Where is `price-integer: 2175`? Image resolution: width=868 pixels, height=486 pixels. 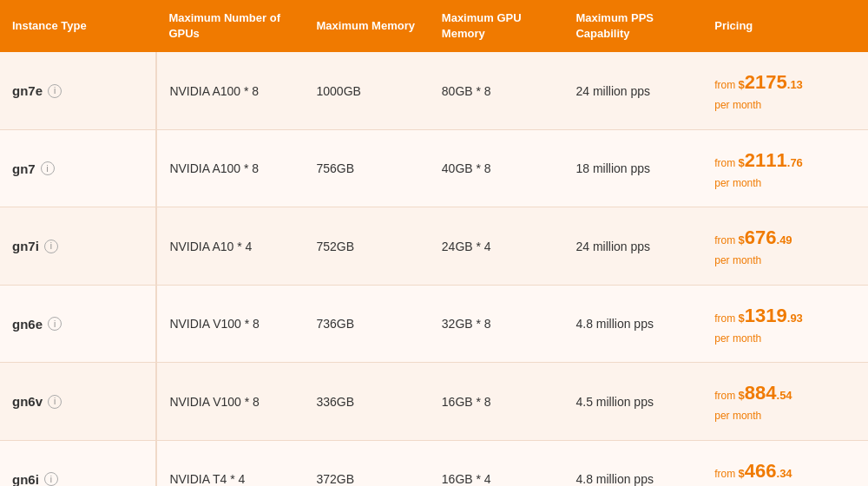
price-integer: 2175 is located at coordinates (766, 82).